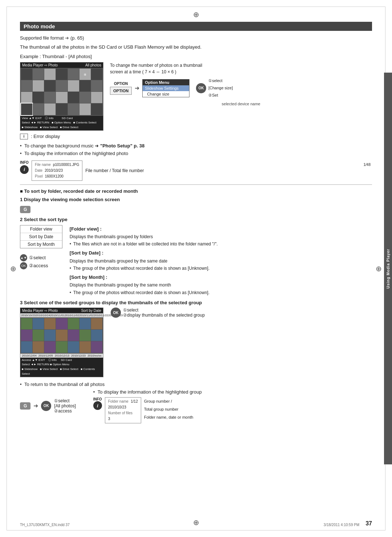  Describe the element at coordinates (221, 253) in the screenshot. I see `sort-date-label: [Sort by Date] :` at that location.